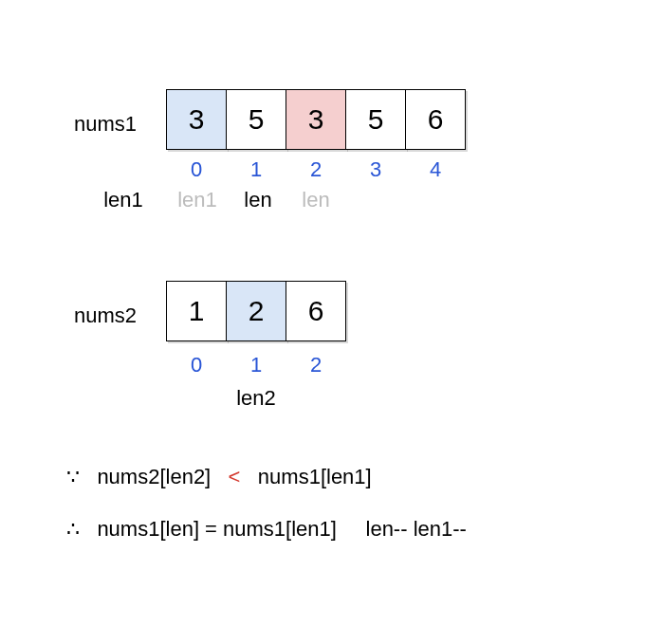 The height and width of the screenshot is (644, 645). What do you see at coordinates (196, 120) in the screenshot?
I see `nums1-cell-0: 3` at bounding box center [196, 120].